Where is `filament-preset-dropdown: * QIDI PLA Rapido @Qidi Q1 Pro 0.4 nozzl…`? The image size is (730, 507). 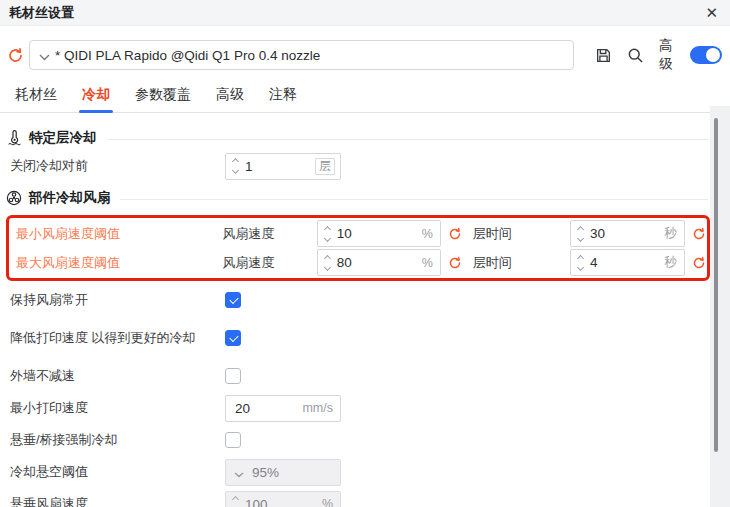
filament-preset-dropdown: * QIDI PLA Rapido @Qidi Q1 Pro 0.4 nozzl… is located at coordinates (302, 55).